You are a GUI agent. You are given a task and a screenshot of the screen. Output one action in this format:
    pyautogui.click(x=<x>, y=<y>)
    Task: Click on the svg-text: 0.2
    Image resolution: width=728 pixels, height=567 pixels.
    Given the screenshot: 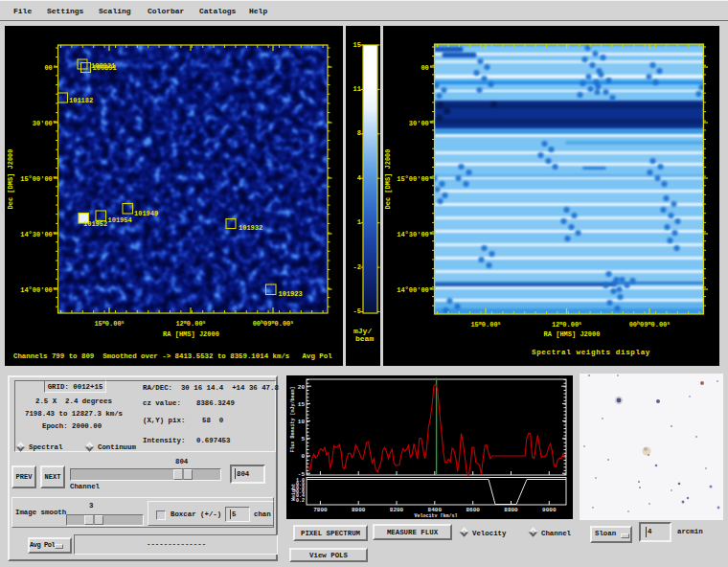 What is the action you would take?
    pyautogui.click(x=301, y=501)
    